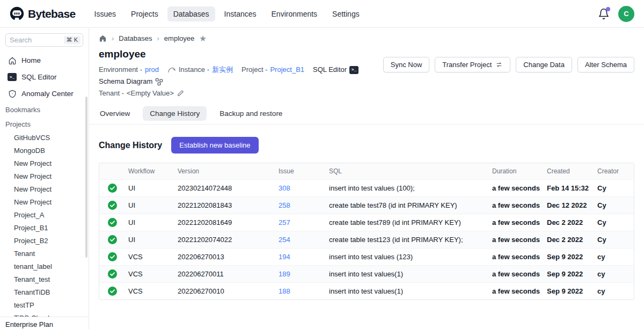 This screenshot has height=329, width=644. Describe the element at coordinates (626, 14) in the screenshot. I see `user-avatar: C` at that location.